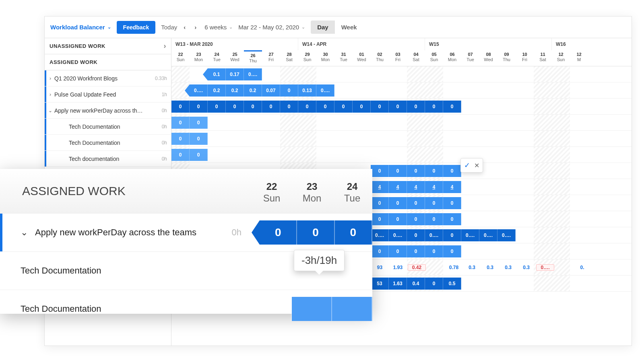 The height and width of the screenshot is (358, 644). What do you see at coordinates (271, 91) in the screenshot?
I see `allocation-cell: 0.07` at bounding box center [271, 91].